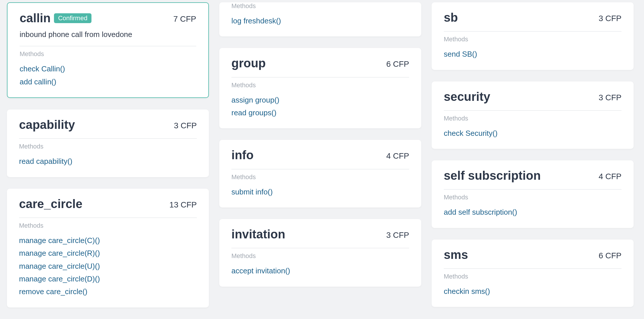 This screenshot has height=319, width=644. What do you see at coordinates (108, 18) in the screenshot?
I see `card-header: callinConfirmed7 CFP` at bounding box center [108, 18].